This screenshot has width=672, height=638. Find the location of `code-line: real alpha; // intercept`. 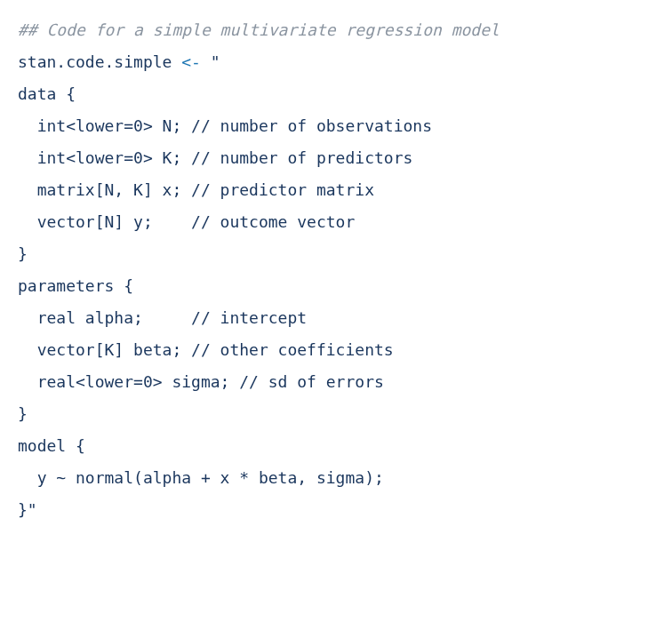

code-line: real alpha; // intercept is located at coordinates (162, 318).